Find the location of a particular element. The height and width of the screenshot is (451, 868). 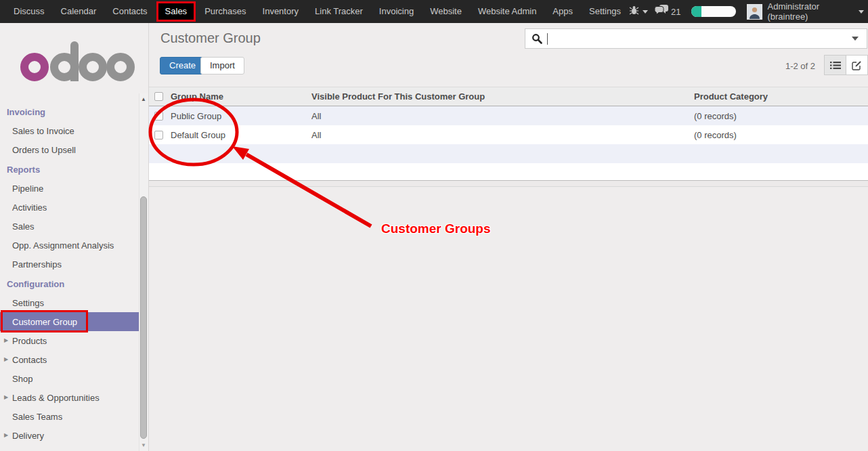

table-bottom-edge is located at coordinates (508, 184).